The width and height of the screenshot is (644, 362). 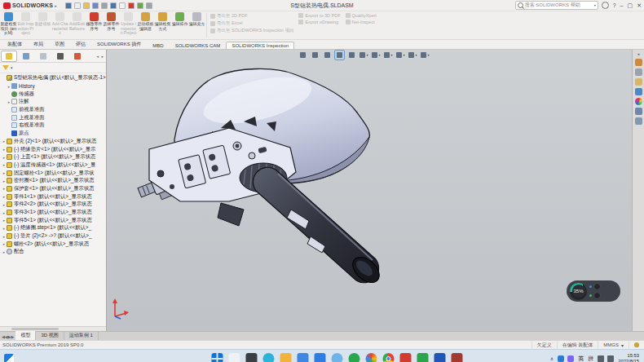 I want to click on tree-item-part: ▸(-) 上盖<1> (默认<<默认>_显示状态, so click(x=53, y=157).